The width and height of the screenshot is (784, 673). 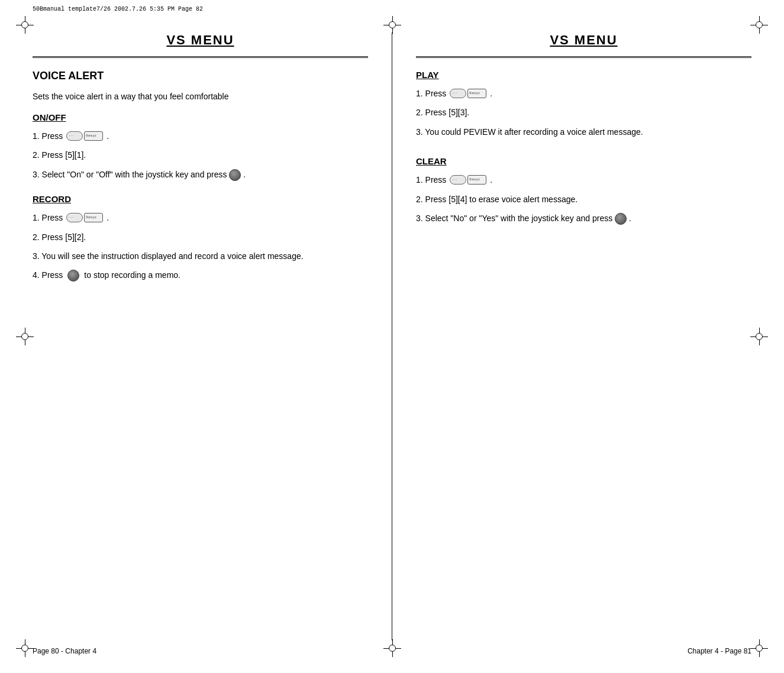 I want to click on voice-alert-intro: Sets the voice alert in a way that you f…, so click(x=200, y=97).